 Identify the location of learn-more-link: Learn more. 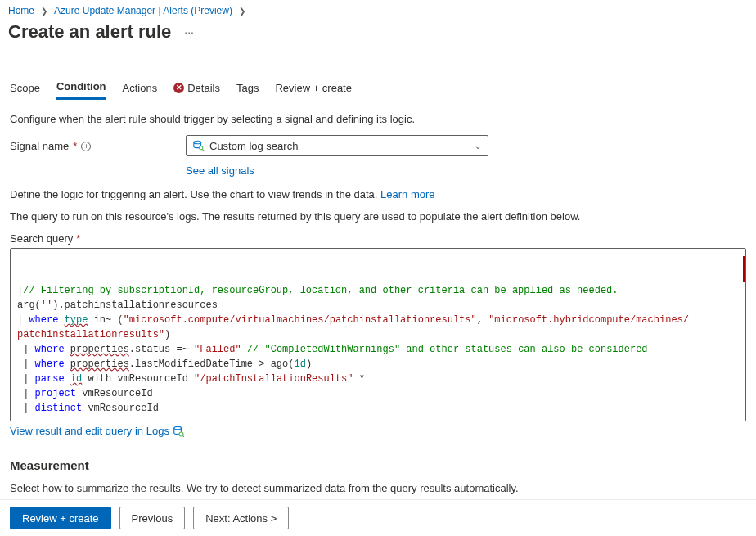
(407, 195).